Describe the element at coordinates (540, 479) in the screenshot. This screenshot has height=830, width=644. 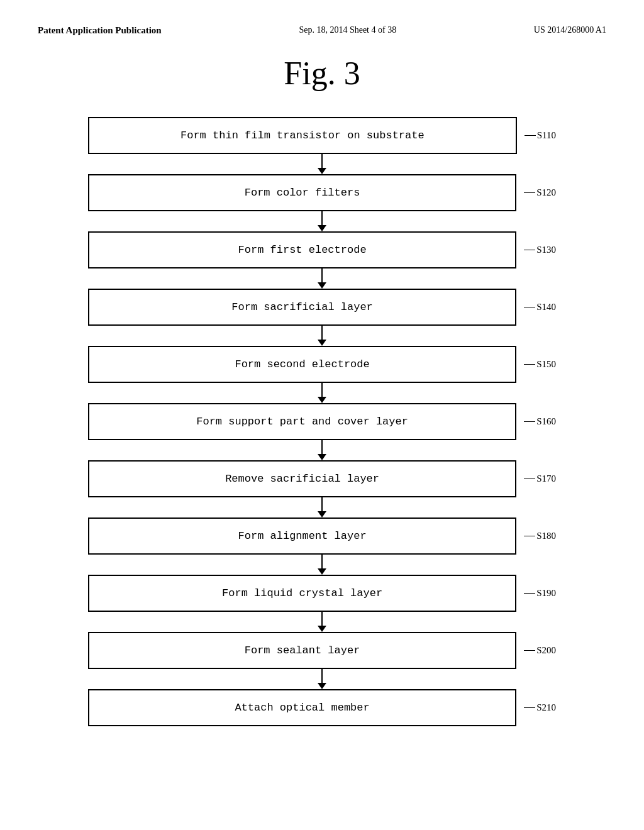
I see `step-label-s170: S170` at that location.